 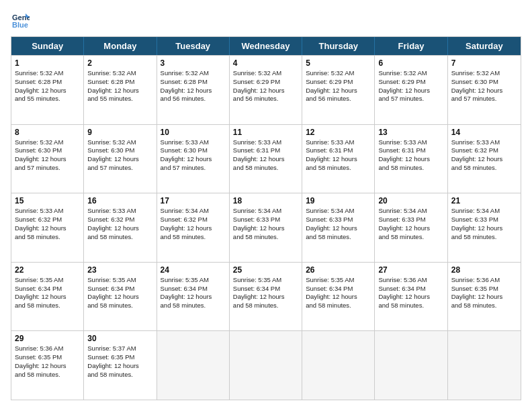 What do you see at coordinates (47, 201) in the screenshot?
I see `day-number: 15` at bounding box center [47, 201].